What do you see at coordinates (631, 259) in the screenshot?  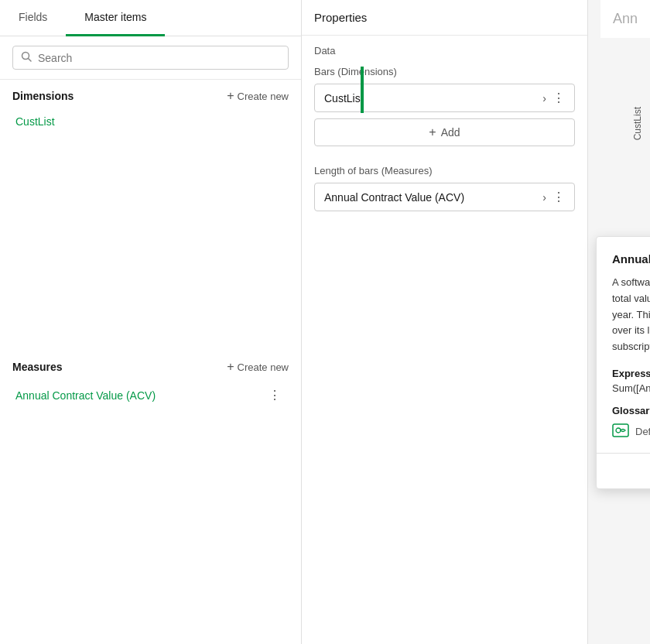 I see `tooltip-title: Annual Contract Value (ACV)` at bounding box center [631, 259].